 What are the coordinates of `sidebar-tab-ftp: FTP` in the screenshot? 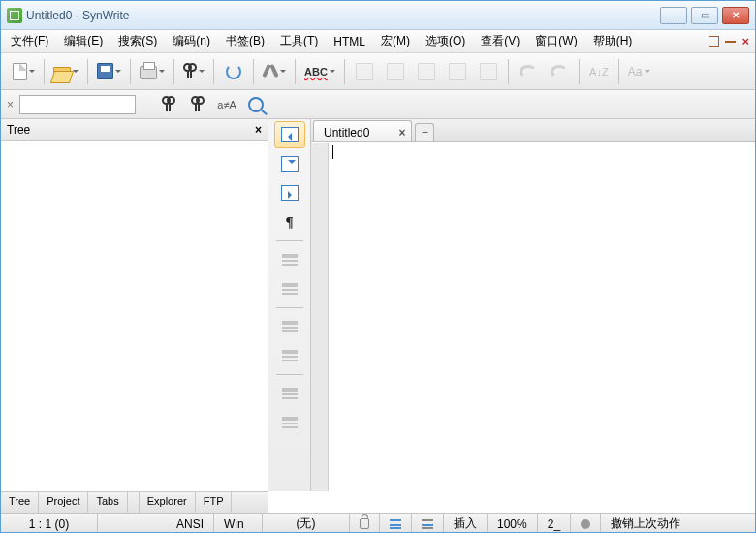 It's located at (214, 502).